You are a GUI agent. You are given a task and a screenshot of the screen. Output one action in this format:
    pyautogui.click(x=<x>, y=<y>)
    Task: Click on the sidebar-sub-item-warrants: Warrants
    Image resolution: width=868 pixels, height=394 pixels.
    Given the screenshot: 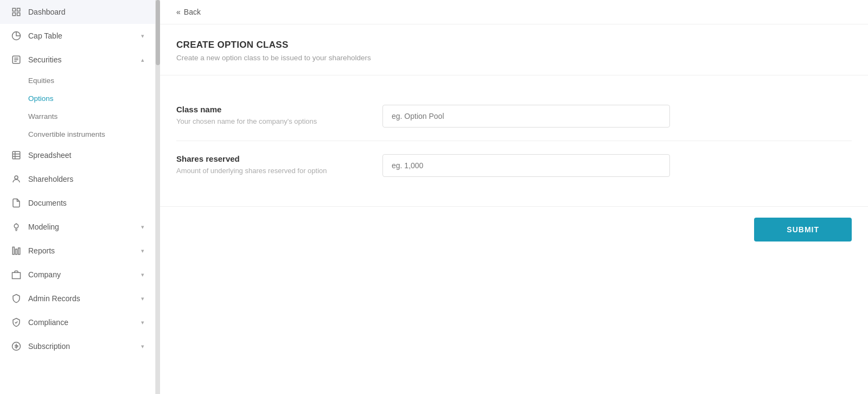 What is the action you would take?
    pyautogui.click(x=78, y=116)
    